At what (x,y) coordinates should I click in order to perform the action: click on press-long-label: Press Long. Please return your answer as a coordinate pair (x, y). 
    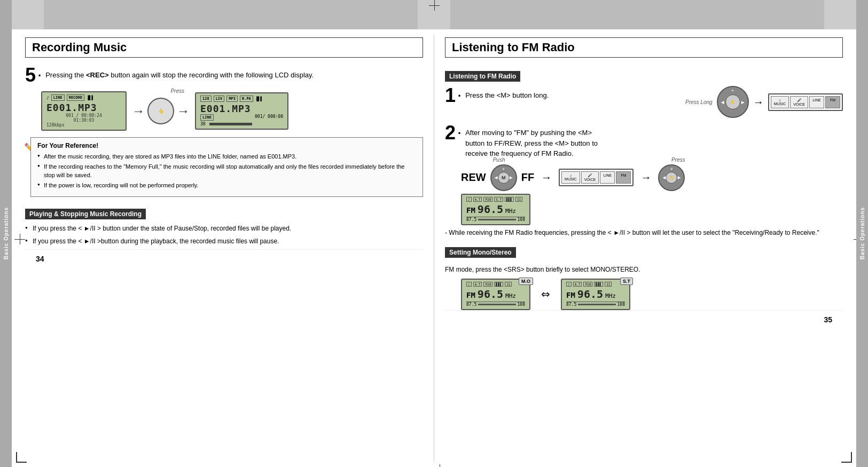
    Looking at the image, I should click on (699, 102).